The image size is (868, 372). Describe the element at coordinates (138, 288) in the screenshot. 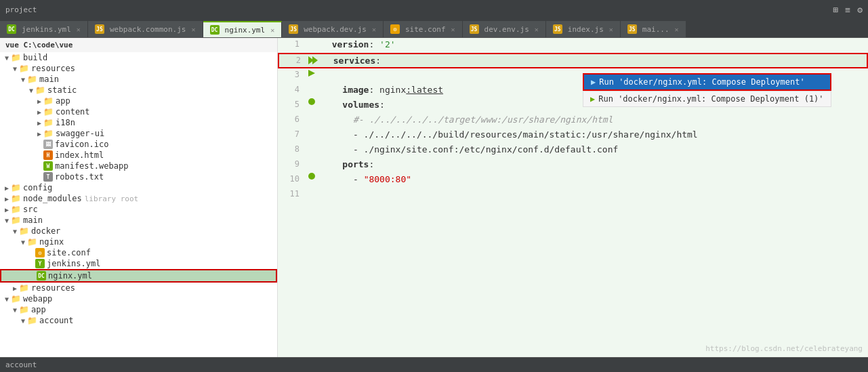

I see `tree-item-resources-main: ▶ 📁 resources` at that location.